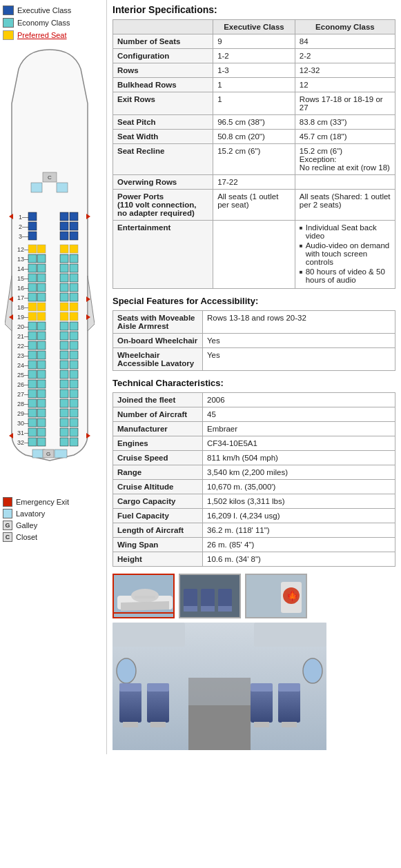  What do you see at coordinates (276, 596) in the screenshot?
I see `photo-thumb-3: 🍁` at bounding box center [276, 596].